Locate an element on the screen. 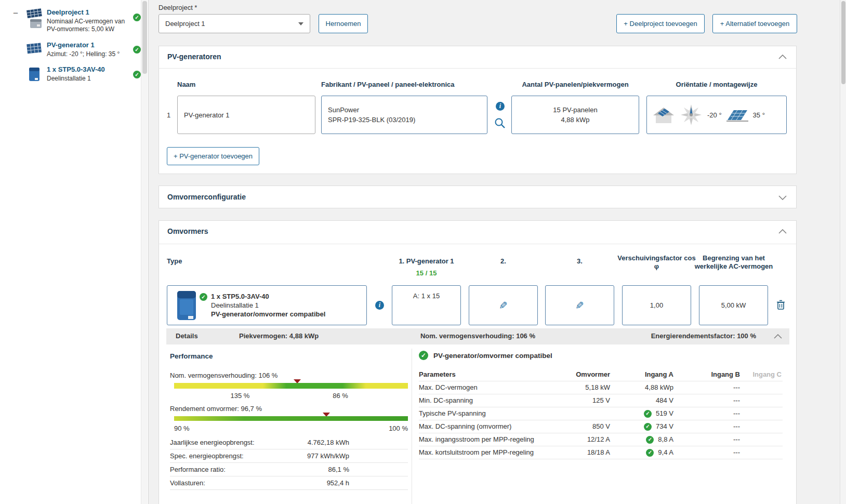 This screenshot has height=504, width=846. ac-limit-value: 5,00 kW is located at coordinates (734, 306).